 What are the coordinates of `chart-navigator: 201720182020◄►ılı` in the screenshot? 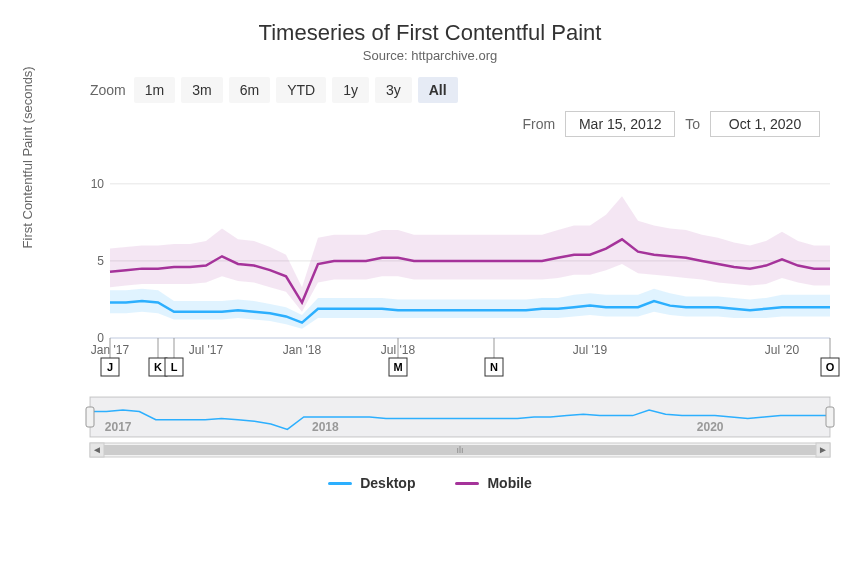 It's located at (460, 428).